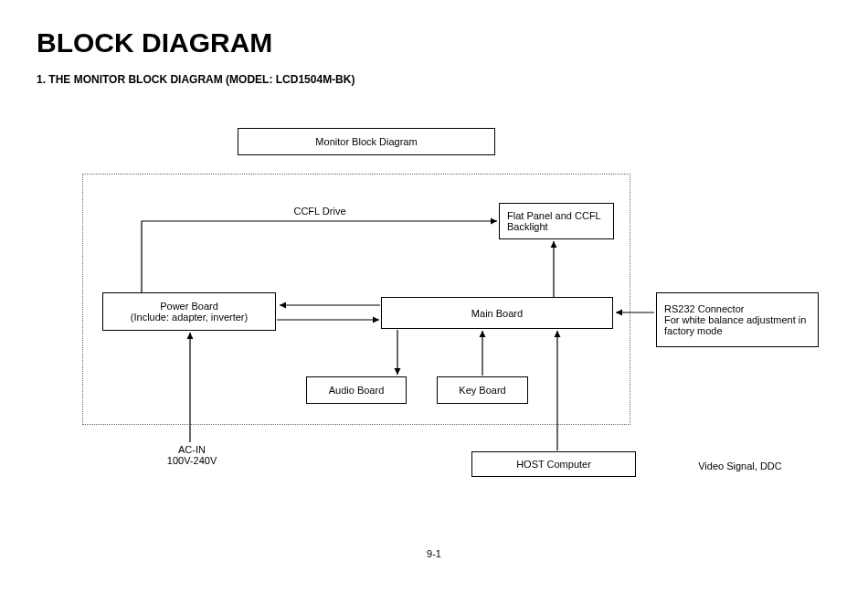 The height and width of the screenshot is (614, 868). What do you see at coordinates (497, 312) in the screenshot?
I see `block-main-board: Main Board` at bounding box center [497, 312].